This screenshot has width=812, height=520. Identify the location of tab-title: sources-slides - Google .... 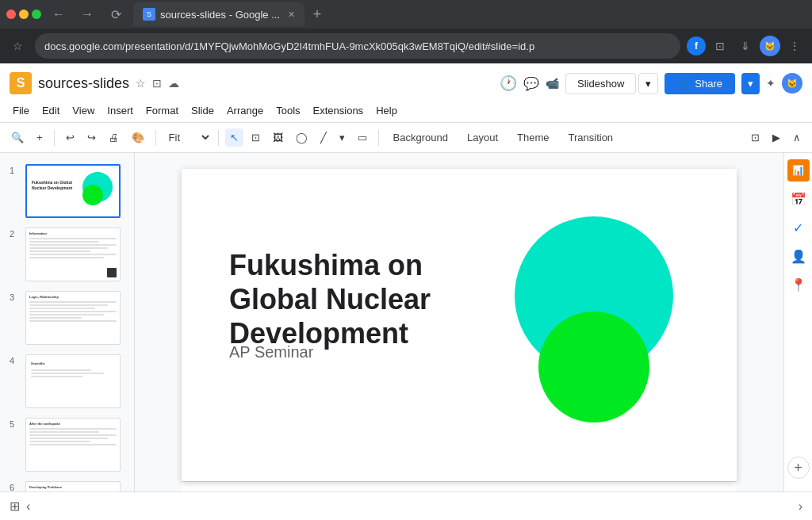
(220, 14).